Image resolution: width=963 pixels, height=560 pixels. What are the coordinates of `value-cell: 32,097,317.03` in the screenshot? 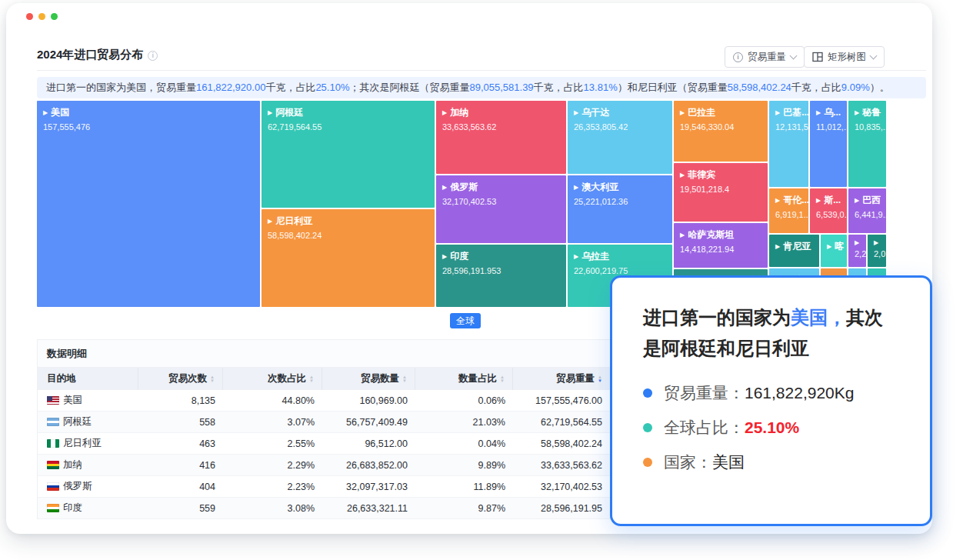 It's located at (369, 486).